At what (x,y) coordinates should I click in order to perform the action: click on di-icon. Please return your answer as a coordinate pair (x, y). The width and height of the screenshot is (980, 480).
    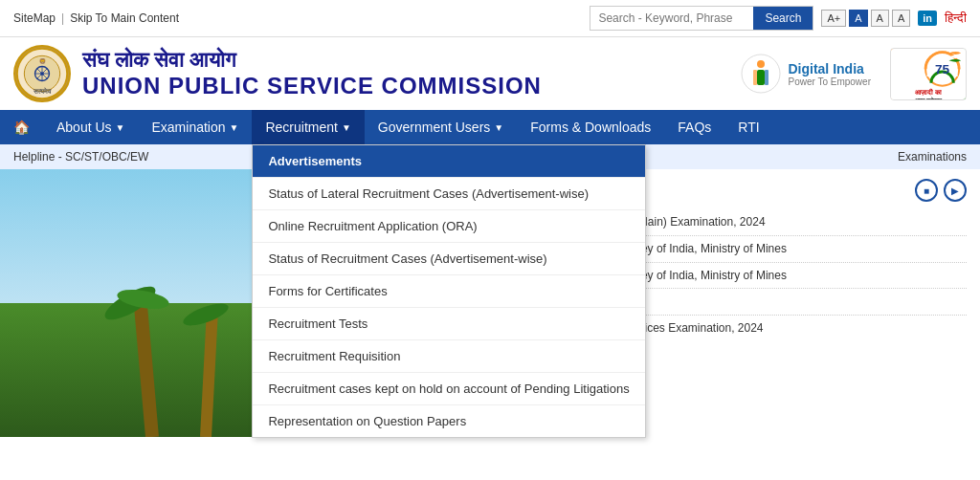
    Looking at the image, I should click on (761, 74).